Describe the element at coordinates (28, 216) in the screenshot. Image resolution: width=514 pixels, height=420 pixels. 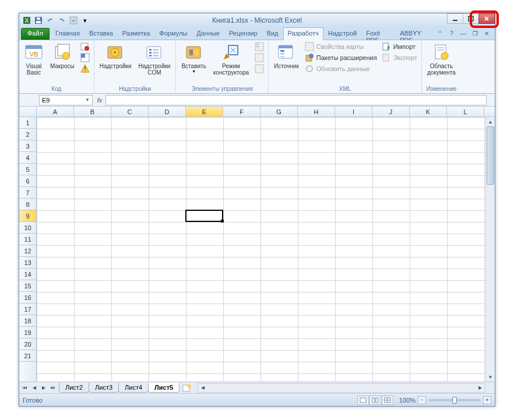
I see `row-header: 9` at that location.